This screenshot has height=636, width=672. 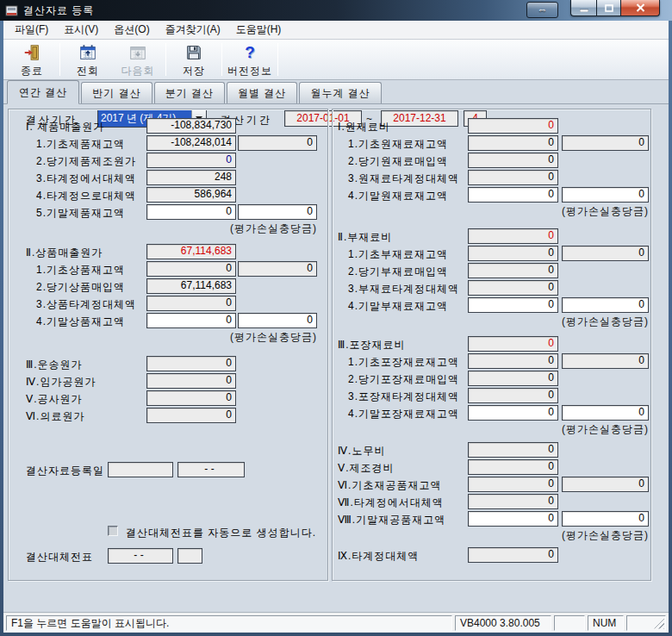 I want to click on save-button: 저장, so click(x=194, y=59).